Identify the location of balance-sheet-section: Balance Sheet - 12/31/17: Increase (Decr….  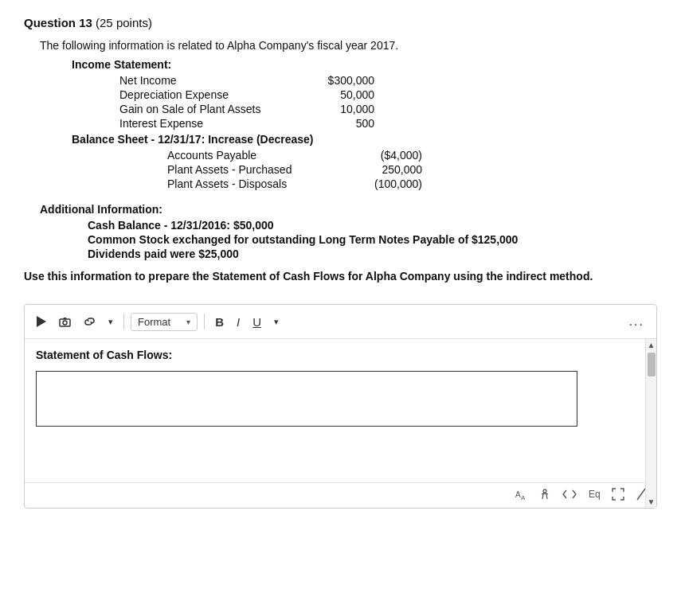
(365, 162).